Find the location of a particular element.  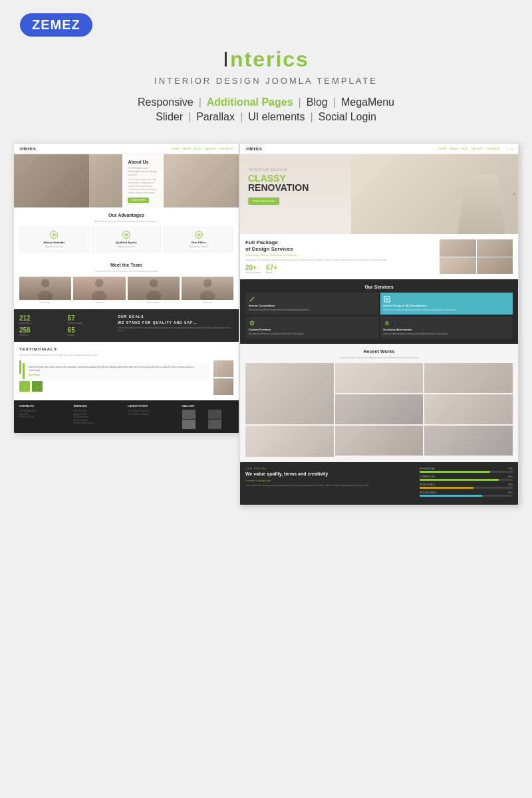

mini-bar-restaurants: RESTAURANTS 67% is located at coordinates (466, 494).